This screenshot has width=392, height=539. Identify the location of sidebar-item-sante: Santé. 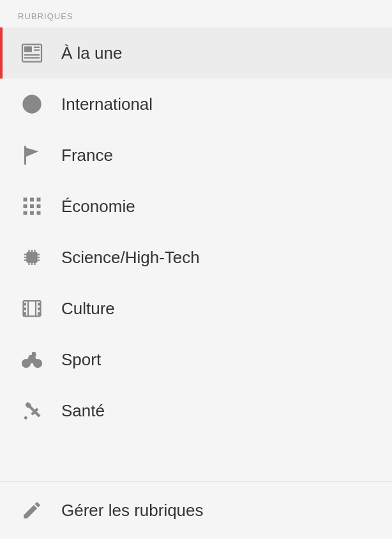
(196, 411).